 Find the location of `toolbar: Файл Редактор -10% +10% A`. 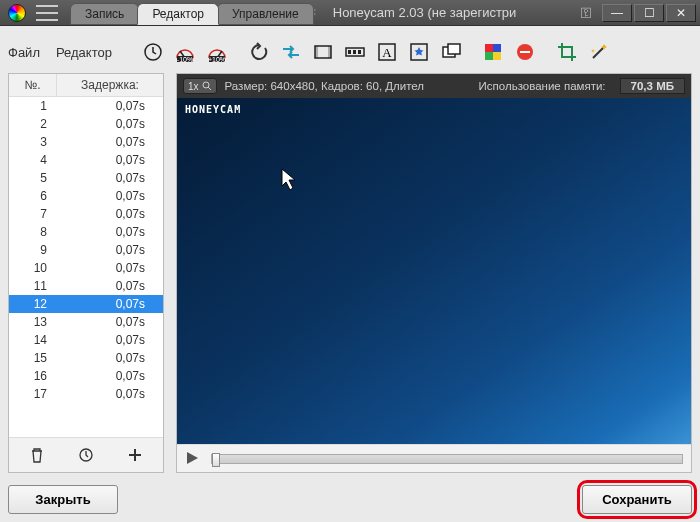

toolbar: Файл Редактор -10% +10% A is located at coordinates (350, 52).